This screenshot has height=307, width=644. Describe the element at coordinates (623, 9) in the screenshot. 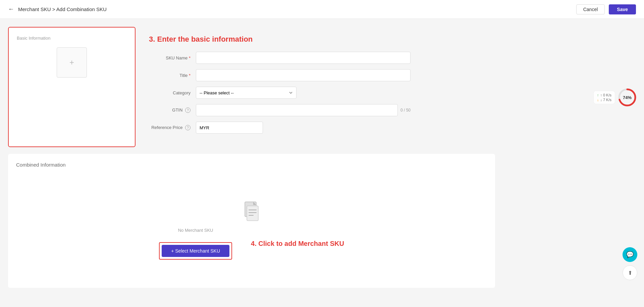

I see `save-button: Save` at that location.